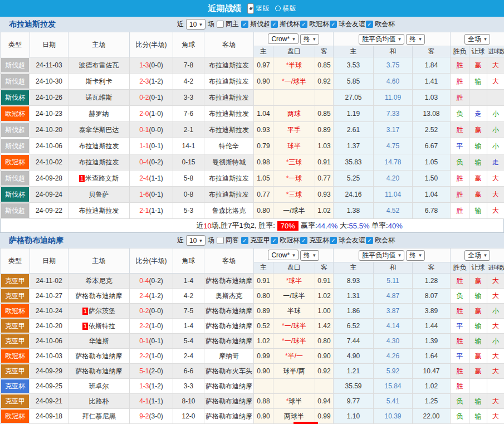 The height and width of the screenshot is (424, 504). What do you see at coordinates (102, 178) in the screenshot?
I see `home-team-link: 米查路文斯` at bounding box center [102, 178].